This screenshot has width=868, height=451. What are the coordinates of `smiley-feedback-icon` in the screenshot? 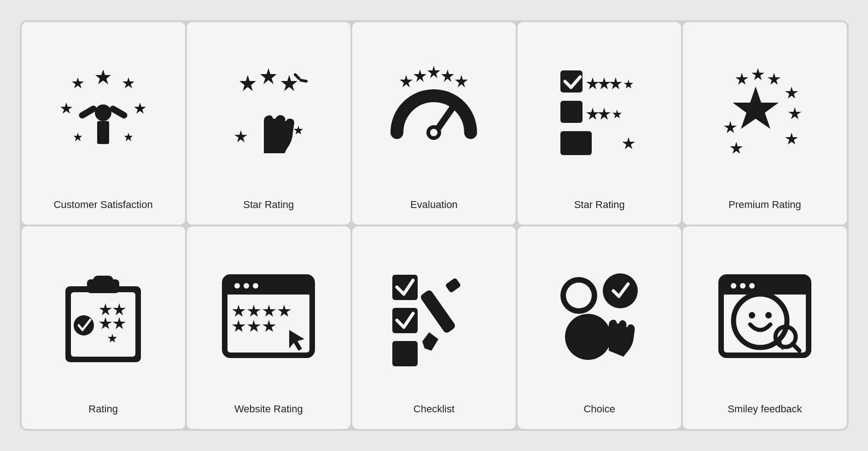 It's located at (764, 316).